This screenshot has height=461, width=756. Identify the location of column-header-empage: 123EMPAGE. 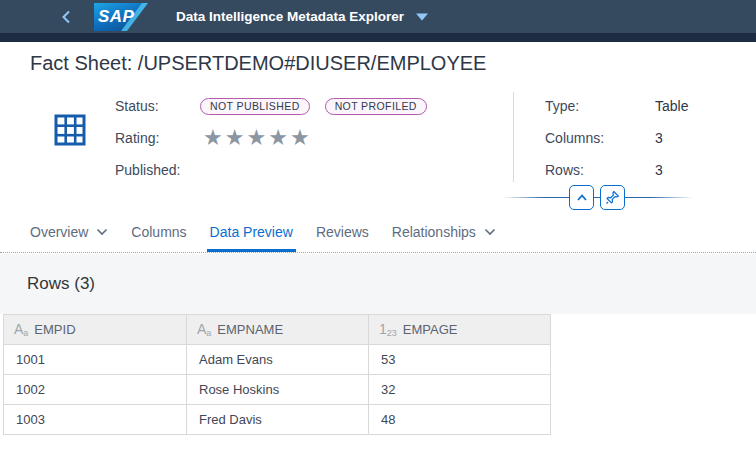
(460, 330).